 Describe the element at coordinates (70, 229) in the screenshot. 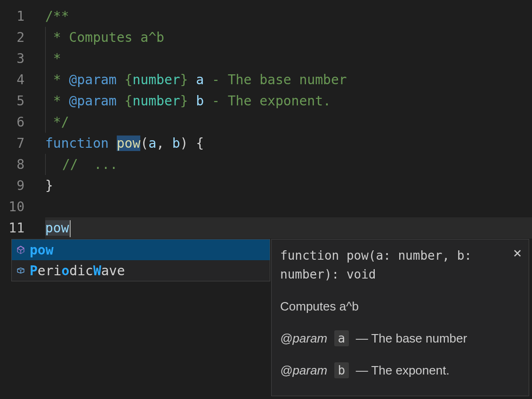

I see `text-cursor` at that location.